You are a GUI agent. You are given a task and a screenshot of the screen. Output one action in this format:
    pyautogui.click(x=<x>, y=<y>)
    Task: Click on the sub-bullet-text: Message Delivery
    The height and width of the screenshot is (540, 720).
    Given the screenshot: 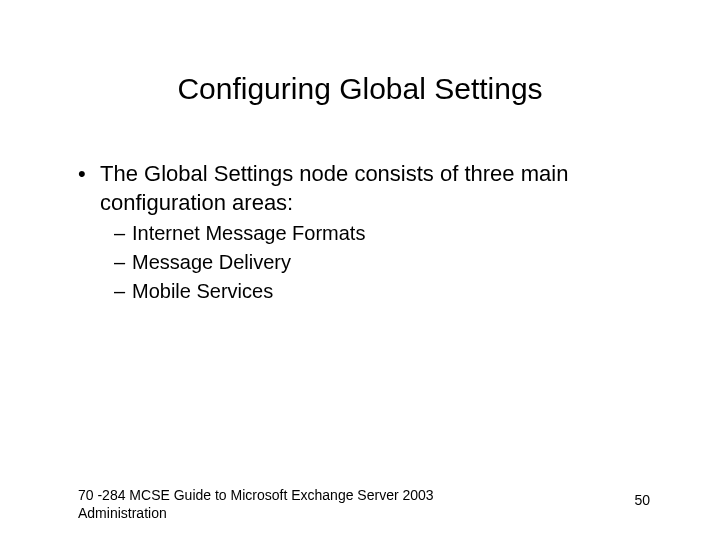 What is the action you would take?
    pyautogui.click(x=212, y=262)
    